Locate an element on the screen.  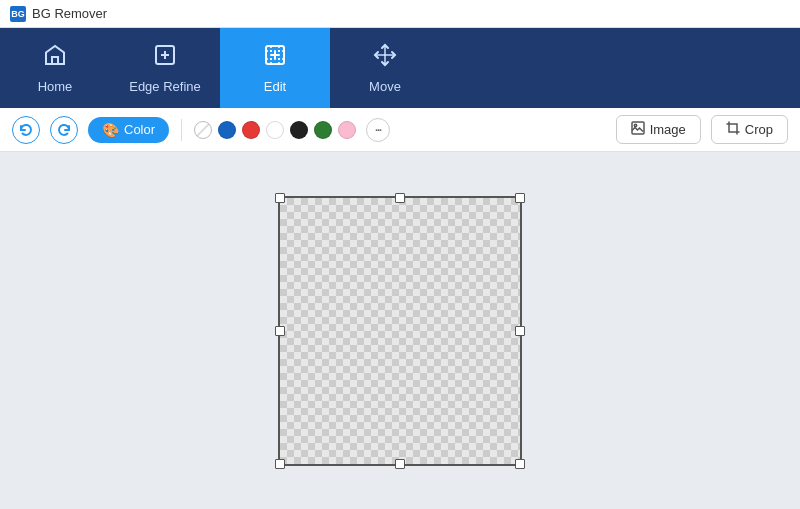
swatch-white is located at coordinates (275, 130).